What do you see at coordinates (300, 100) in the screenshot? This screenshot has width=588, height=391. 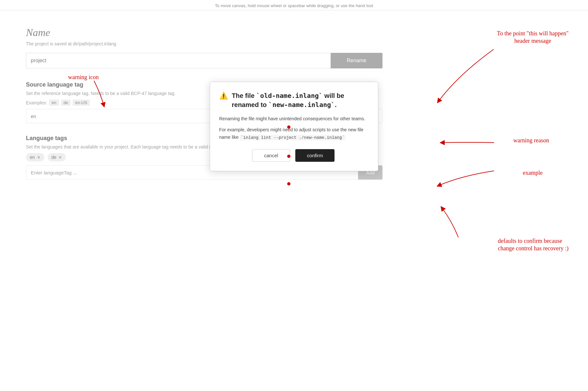 I see `modal-title: The file `old-name.inlang` will be renam…` at bounding box center [300, 100].